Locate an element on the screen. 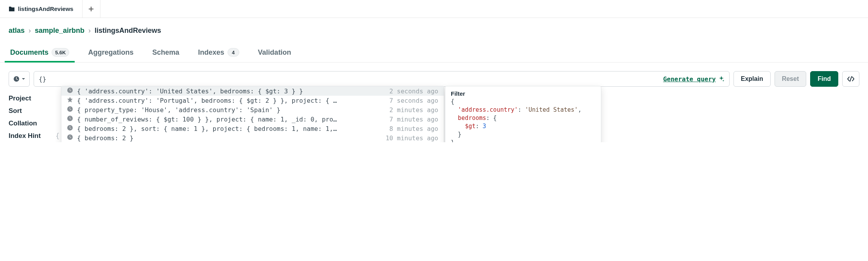  history-dropdown: { 'address.country': 'United States', be… is located at coordinates (253, 114).